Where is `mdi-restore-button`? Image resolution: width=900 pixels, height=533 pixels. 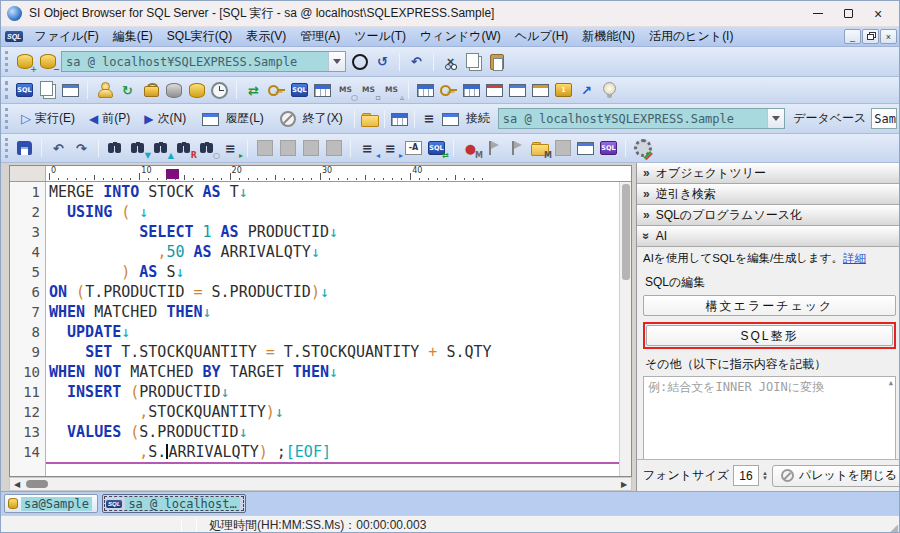
mdi-restore-button is located at coordinates (870, 36).